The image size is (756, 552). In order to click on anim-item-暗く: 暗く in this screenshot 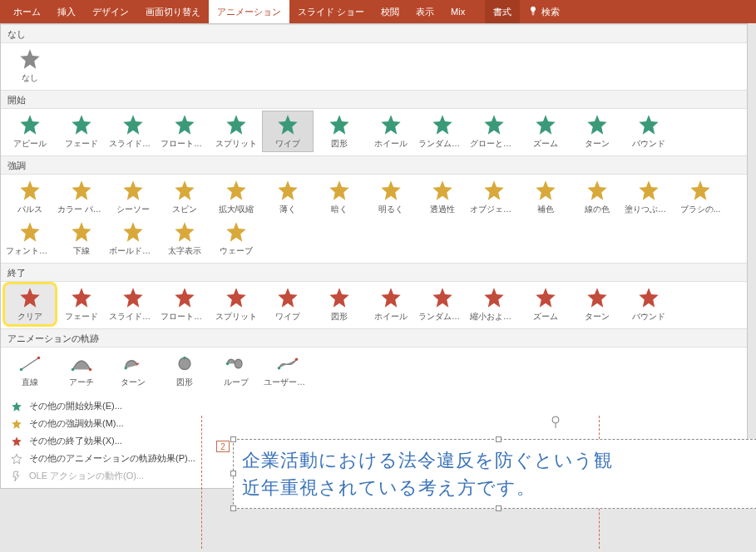, I will do `click(339, 197)`.